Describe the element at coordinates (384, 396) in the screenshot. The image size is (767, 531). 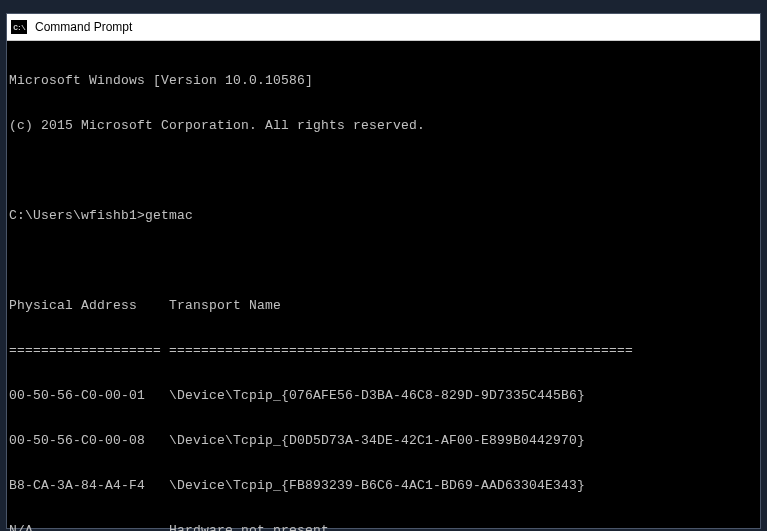
I see `table-row: 00-50-56-C0-00-01 \Device\Tcpip_{076AFE5…` at that location.